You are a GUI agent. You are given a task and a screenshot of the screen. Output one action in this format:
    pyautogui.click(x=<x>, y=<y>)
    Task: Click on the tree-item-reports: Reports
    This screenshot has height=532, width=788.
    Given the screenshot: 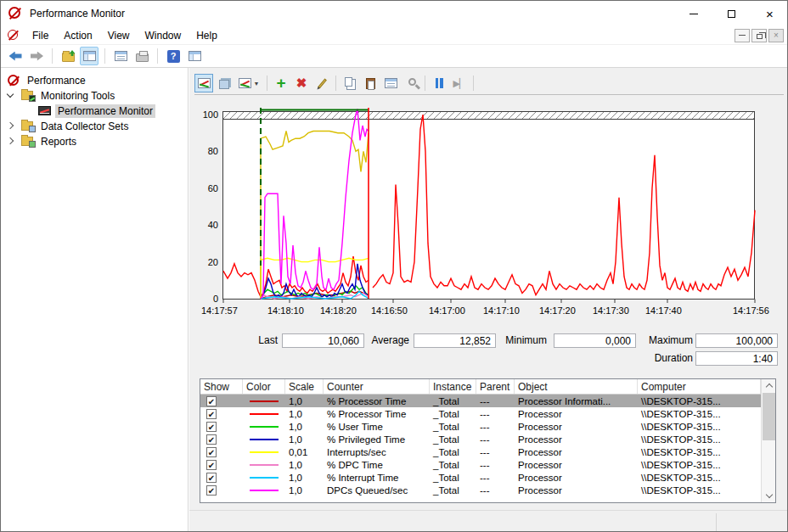 What is the action you would take?
    pyautogui.click(x=94, y=142)
    